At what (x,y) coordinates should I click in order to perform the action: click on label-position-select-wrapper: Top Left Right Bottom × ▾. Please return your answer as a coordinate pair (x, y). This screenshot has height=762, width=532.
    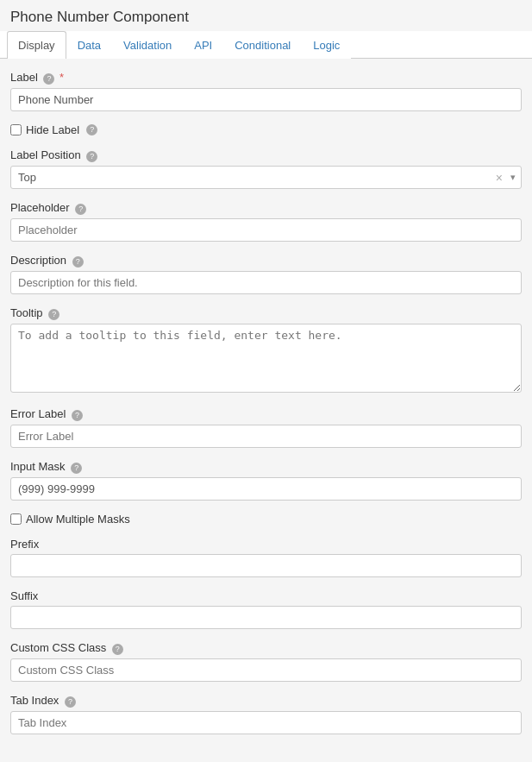
    Looking at the image, I should click on (266, 178).